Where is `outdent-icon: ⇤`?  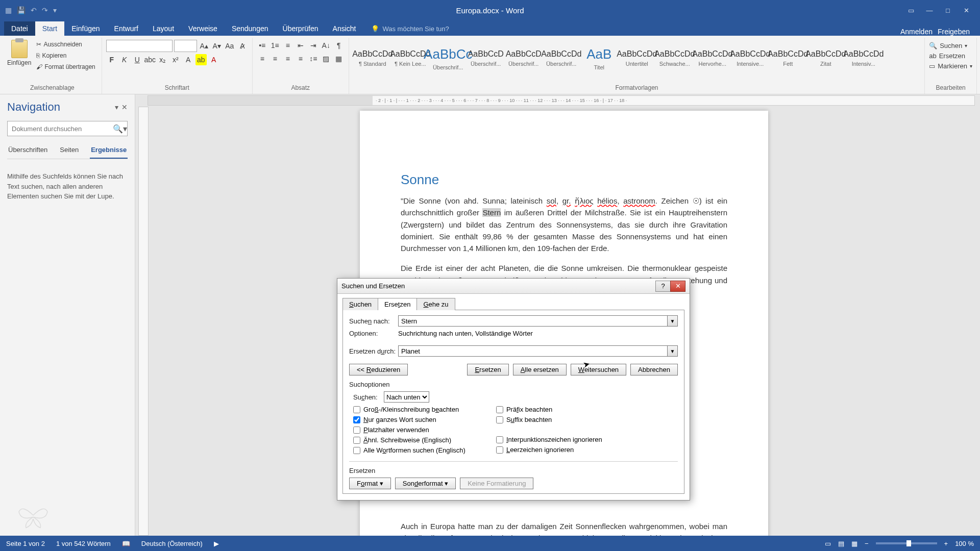 outdent-icon: ⇤ is located at coordinates (301, 45).